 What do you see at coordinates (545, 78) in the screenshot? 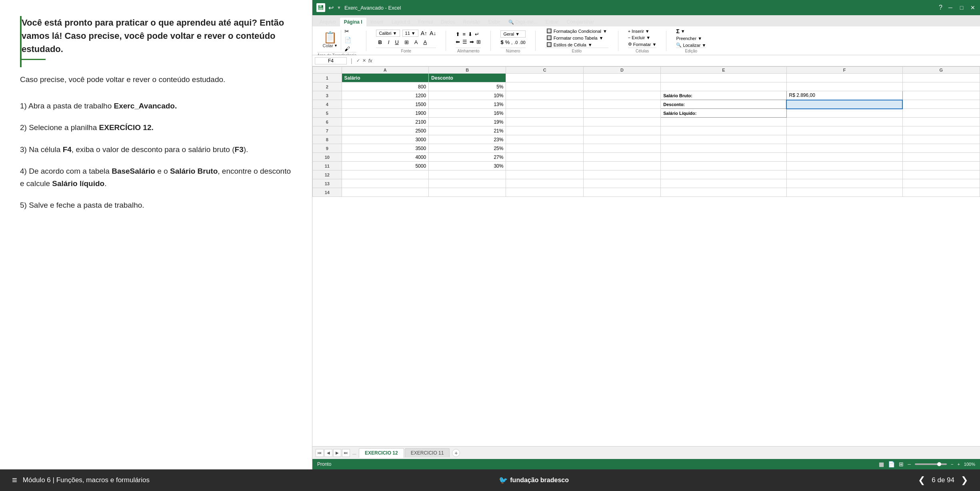
I see `cell-c1` at bounding box center [545, 78].